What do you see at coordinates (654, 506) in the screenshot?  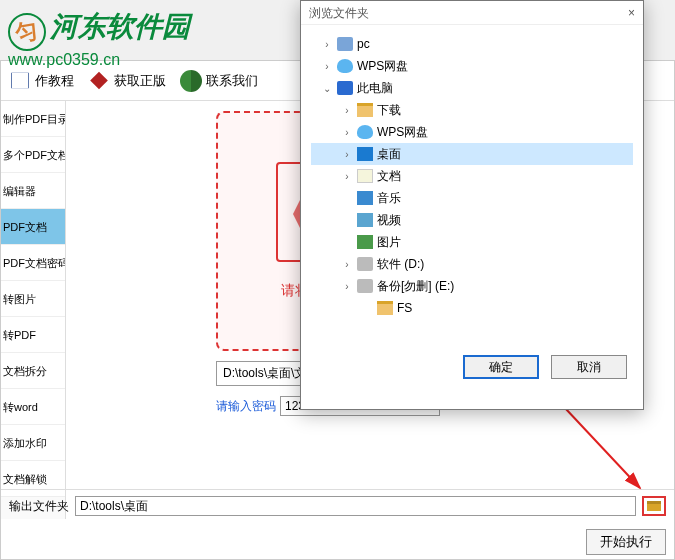 I see `browse-folder-button` at bounding box center [654, 506].